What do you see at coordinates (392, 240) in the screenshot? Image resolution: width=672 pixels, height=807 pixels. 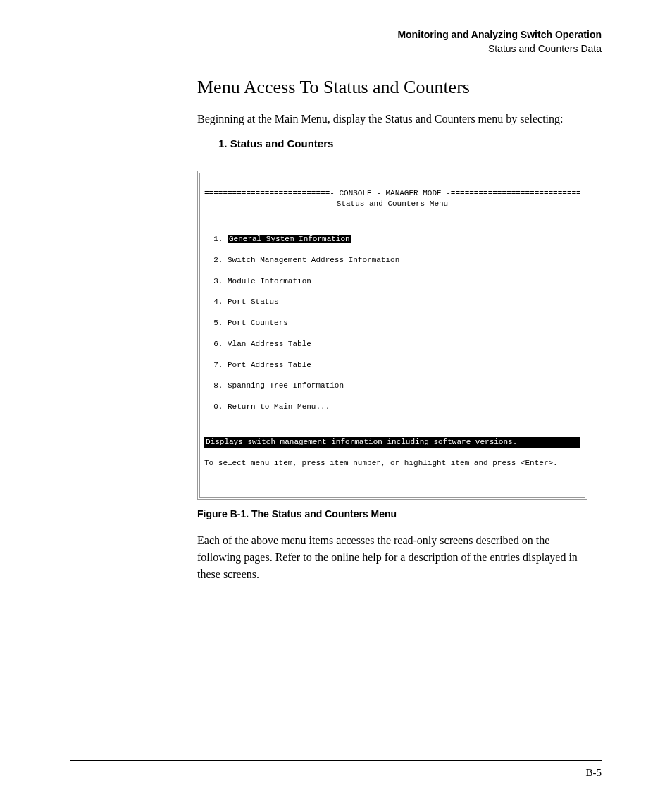 I see `menu-item-1: 1. General System Information` at bounding box center [392, 240].